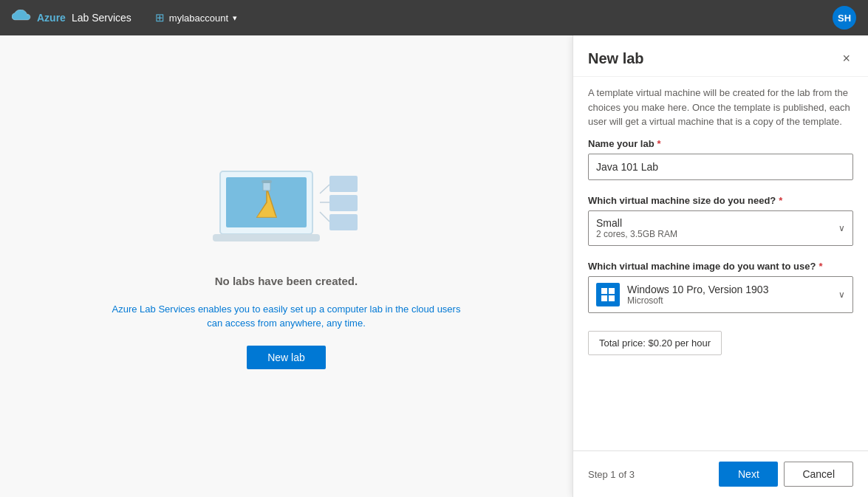 The width and height of the screenshot is (868, 497). Describe the element at coordinates (721, 228) in the screenshot. I see `vm-size-dropdown: Small 2 cores, 3.5GB RAM ∨` at that location.